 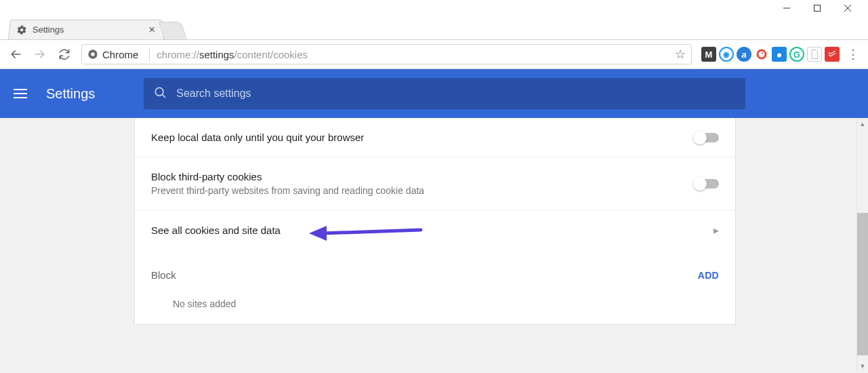 What do you see at coordinates (434, 94) in the screenshot?
I see `settings-header: Settings` at bounding box center [434, 94].